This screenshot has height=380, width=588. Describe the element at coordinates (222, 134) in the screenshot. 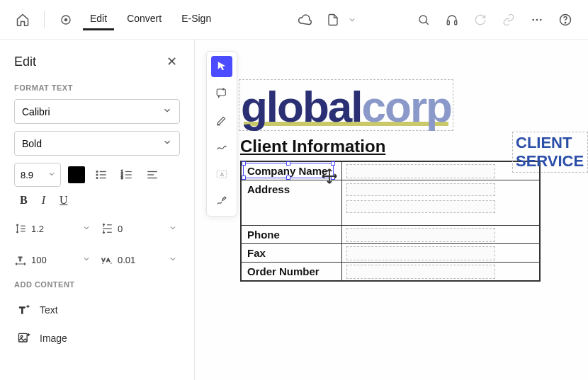

I see `floating-toolbar: A` at that location.